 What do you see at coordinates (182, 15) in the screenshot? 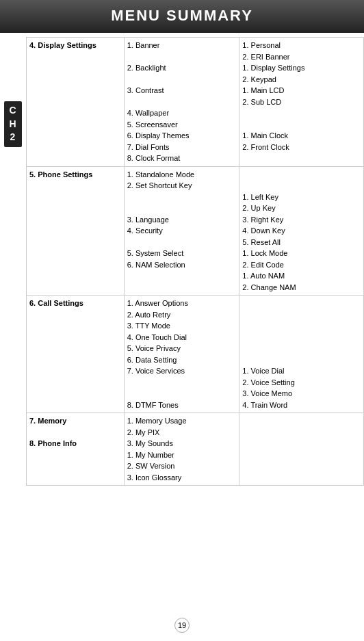
I see `page-title: MENU SUMMARY` at bounding box center [182, 15].